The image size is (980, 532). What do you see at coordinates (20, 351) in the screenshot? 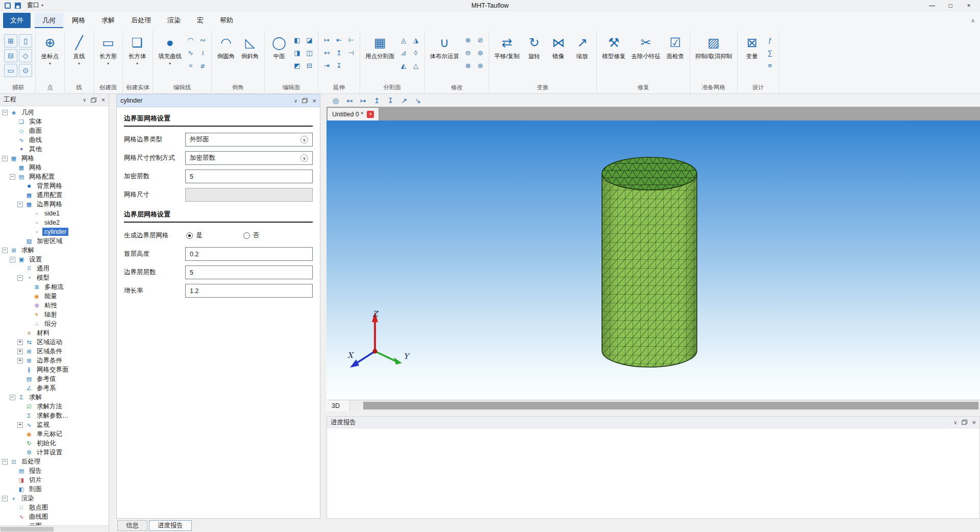
I see `expand-toggle-icon: +` at bounding box center [20, 351].